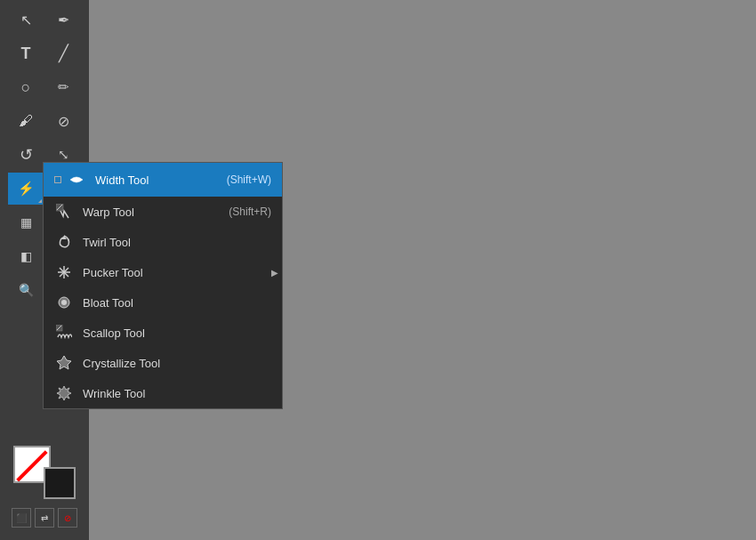  I want to click on graph-icon: ▦, so click(27, 222).